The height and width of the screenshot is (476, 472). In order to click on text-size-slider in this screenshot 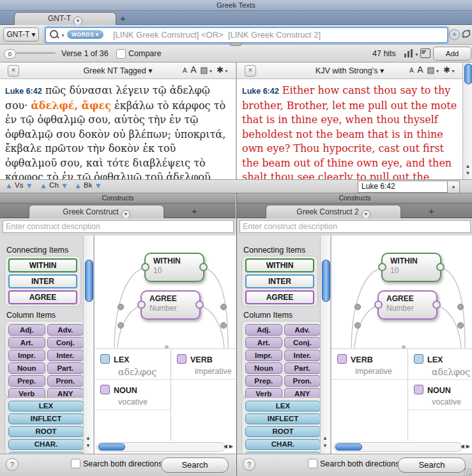, I will do `click(36, 54)`.